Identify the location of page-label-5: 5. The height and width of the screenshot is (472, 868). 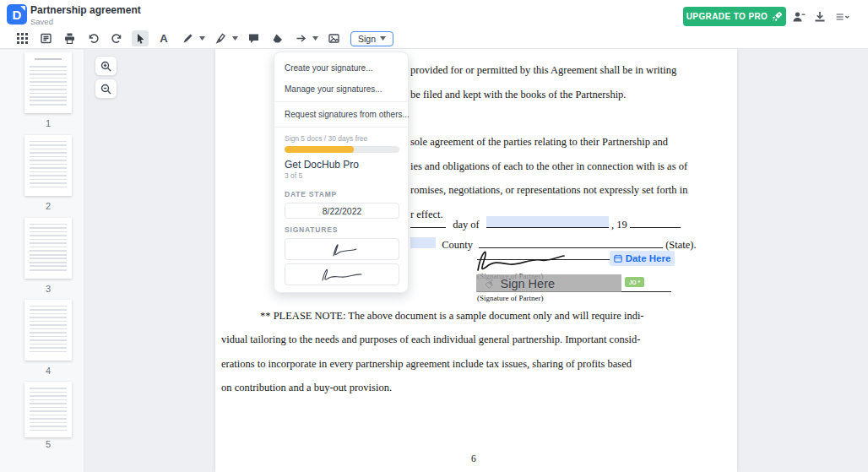
(48, 444).